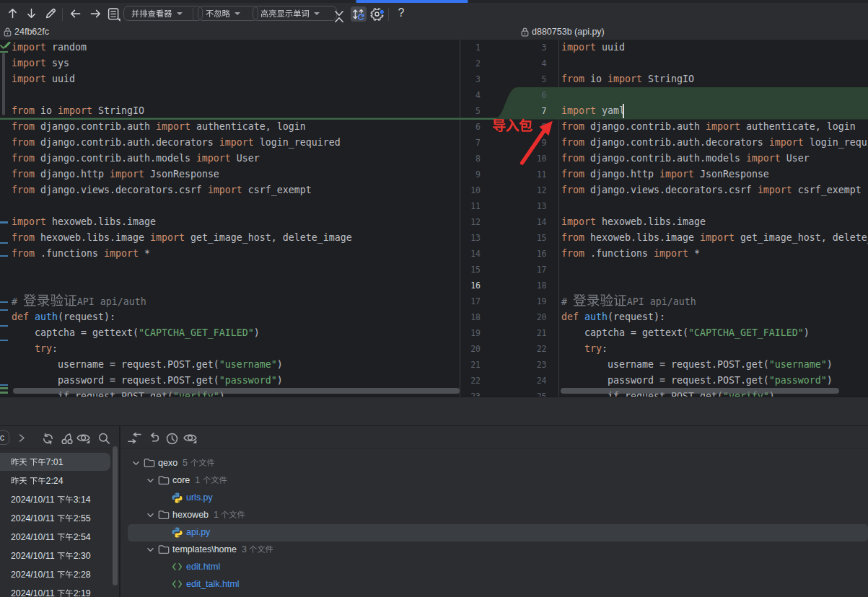 The height and width of the screenshot is (597, 868). I want to click on code-line: import hexoweb.libs.image, so click(84, 222).